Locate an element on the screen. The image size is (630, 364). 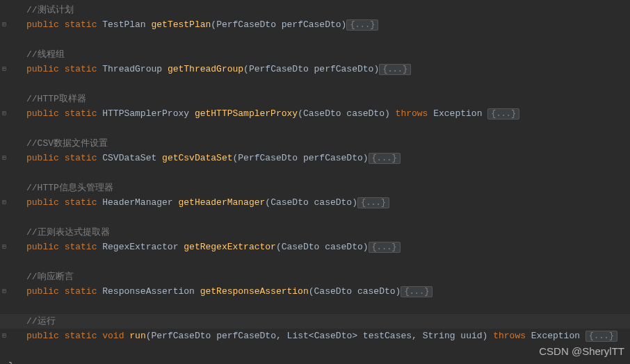
code-line: ⊞ public static ThreadGroup getThreadGro… is located at coordinates (315, 69).